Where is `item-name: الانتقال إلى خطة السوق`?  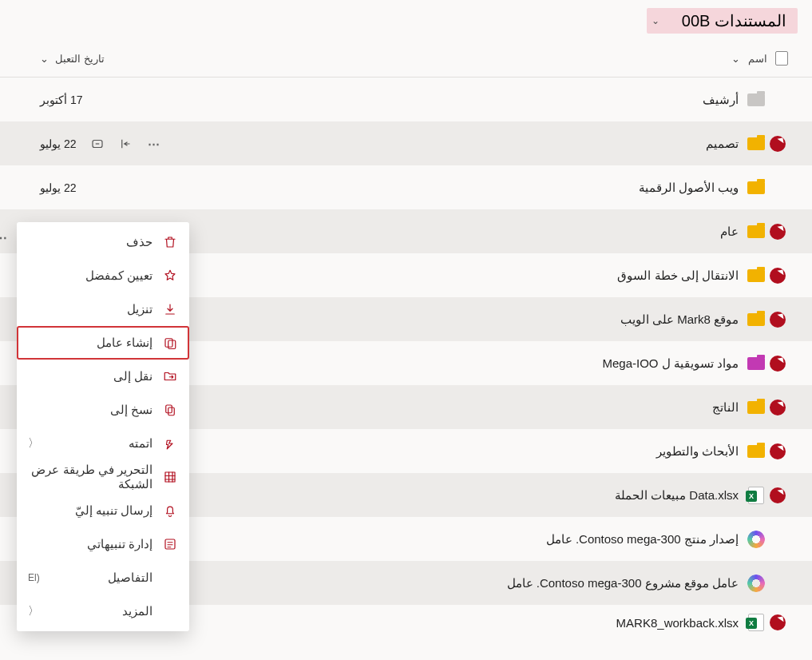 item-name: الانتقال إلى خطة السوق is located at coordinates (678, 276).